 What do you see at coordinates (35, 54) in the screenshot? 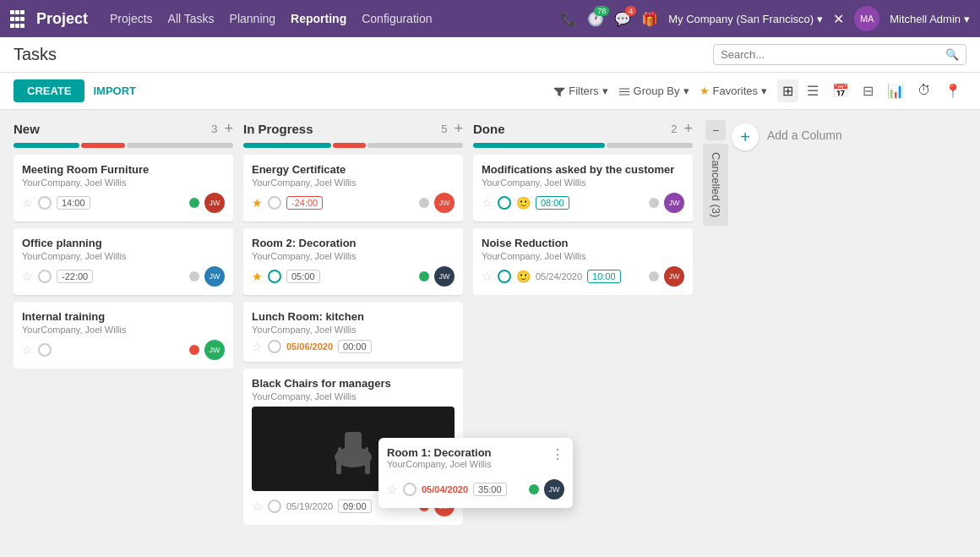
I see `page-title: Tasks` at bounding box center [35, 54].